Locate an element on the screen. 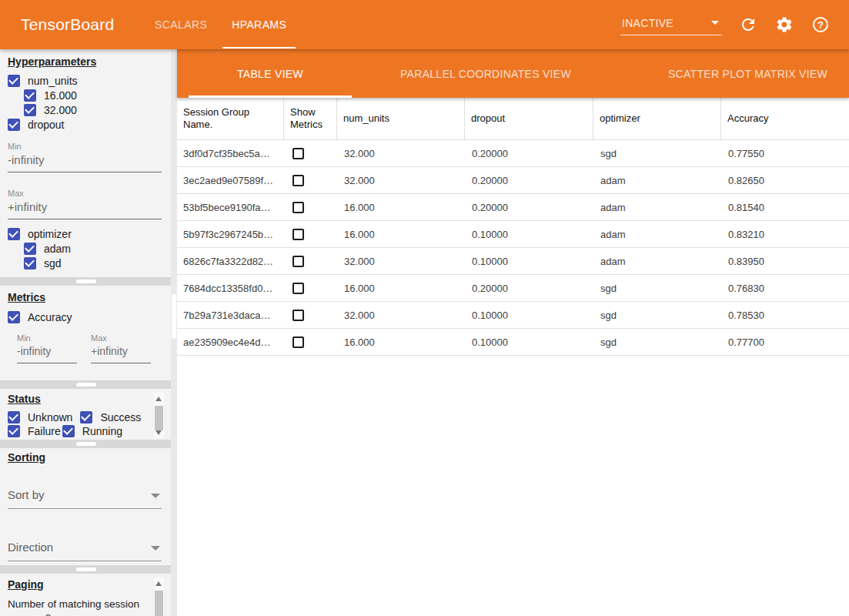  session-group-name: 7684dcc13358fd0… is located at coordinates (230, 288).